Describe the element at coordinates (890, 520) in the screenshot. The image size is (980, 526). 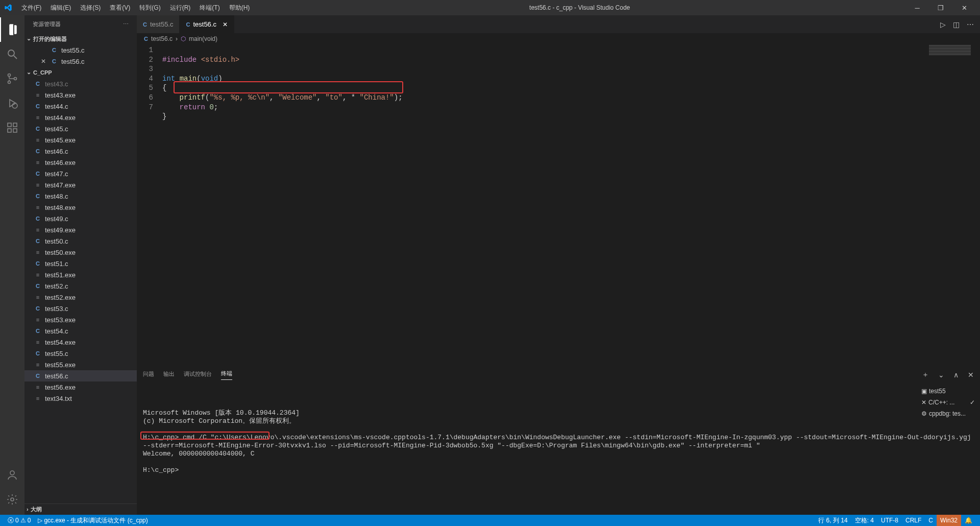
I see `status-encoding: UTF-8` at that location.